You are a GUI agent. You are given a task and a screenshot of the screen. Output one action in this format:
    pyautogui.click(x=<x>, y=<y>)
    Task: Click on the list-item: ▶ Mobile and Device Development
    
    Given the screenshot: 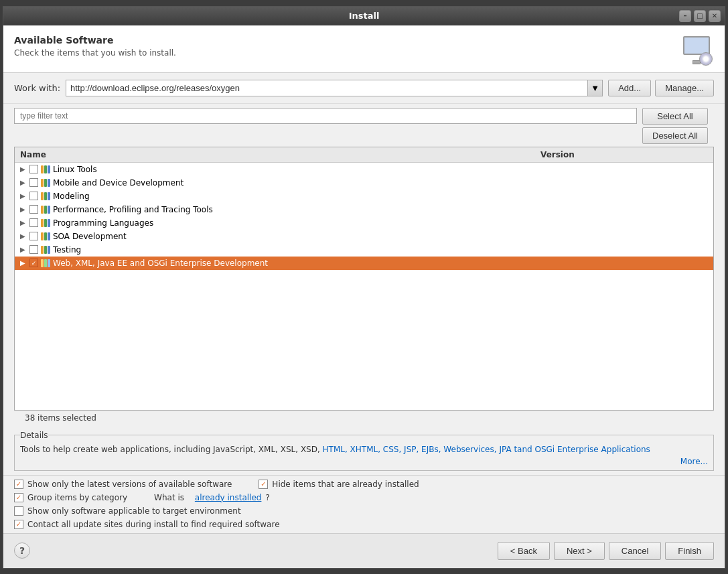 What is the action you would take?
    pyautogui.click(x=364, y=183)
    